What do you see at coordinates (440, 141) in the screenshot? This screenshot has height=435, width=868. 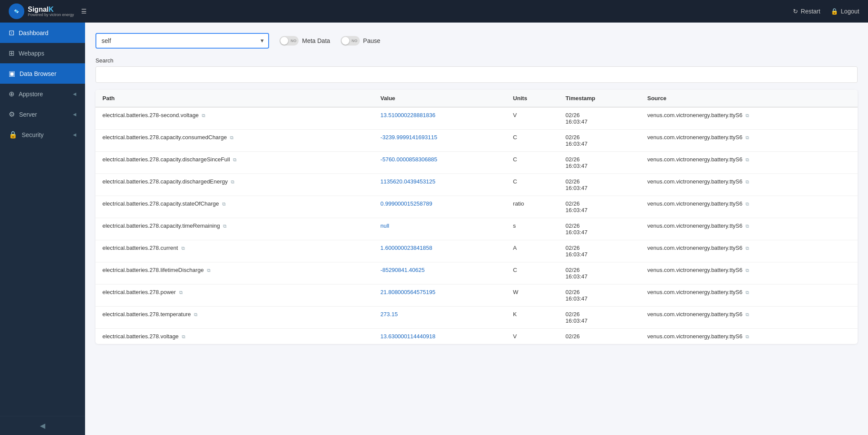 I see `cell-value: -3239.9999141693115` at bounding box center [440, 141].